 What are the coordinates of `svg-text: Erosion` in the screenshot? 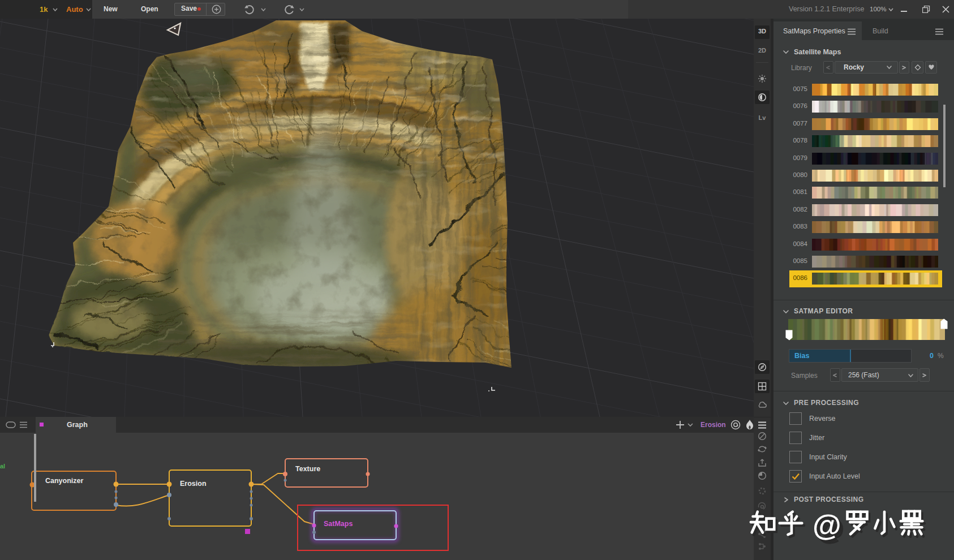 It's located at (194, 484).